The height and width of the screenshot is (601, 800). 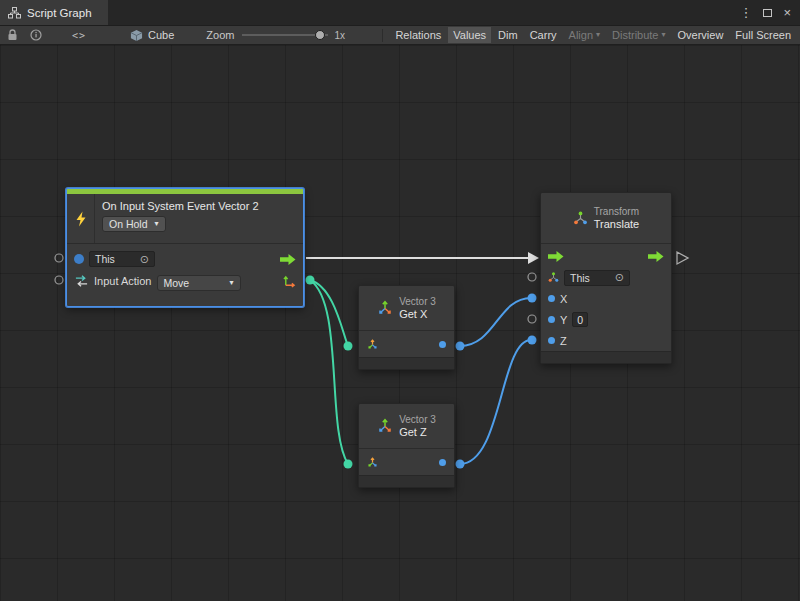 I want to click on port-event-this, so click(x=59, y=258).